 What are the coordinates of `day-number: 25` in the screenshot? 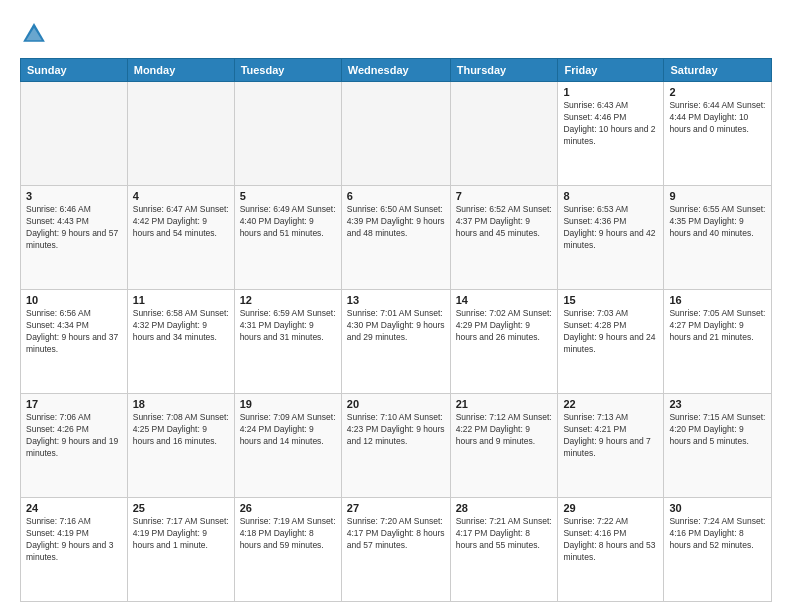 It's located at (181, 508).